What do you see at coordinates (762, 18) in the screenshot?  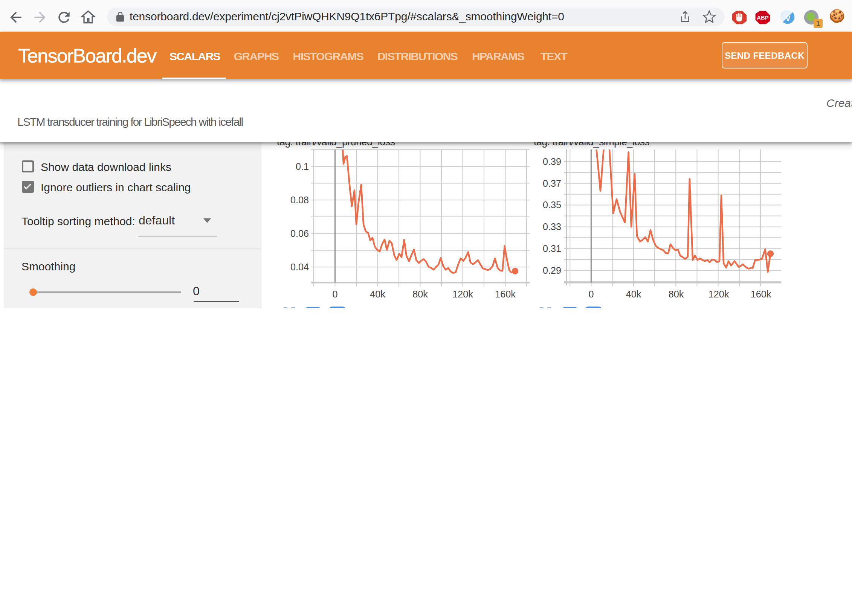 I see `svg-text: ABP` at bounding box center [762, 18].